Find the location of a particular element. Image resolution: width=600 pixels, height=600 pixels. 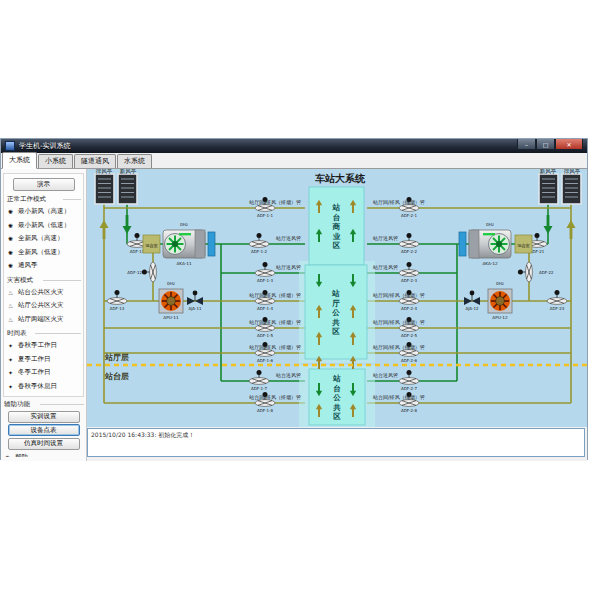

exhaust-up-arrow is located at coordinates (104, 230).